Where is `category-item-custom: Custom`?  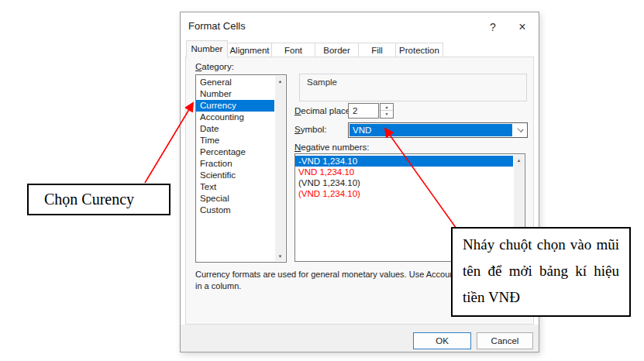
category-item-custom: Custom is located at coordinates (236, 211).